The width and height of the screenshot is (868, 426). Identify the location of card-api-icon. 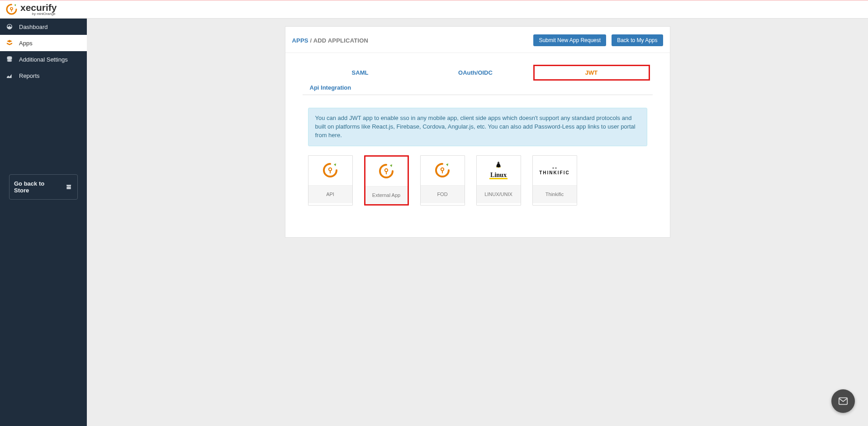
(330, 170).